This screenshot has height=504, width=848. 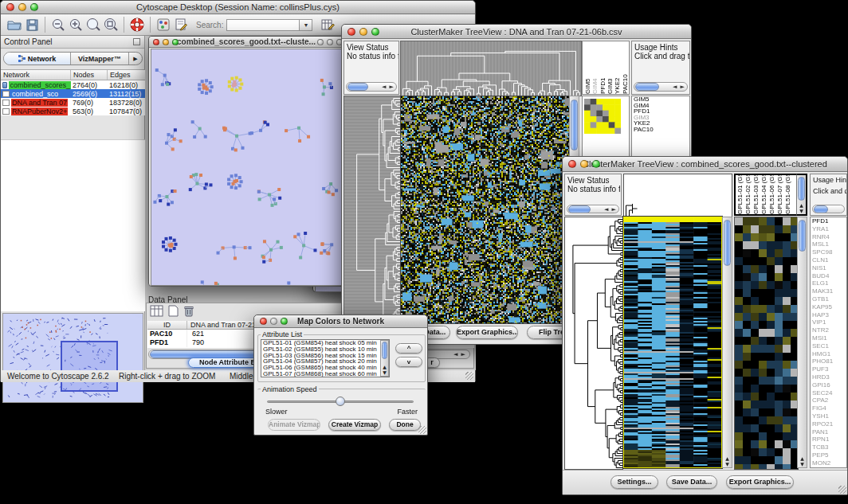 I want to click on tv2-gene-label: SEC1, so click(x=829, y=346).